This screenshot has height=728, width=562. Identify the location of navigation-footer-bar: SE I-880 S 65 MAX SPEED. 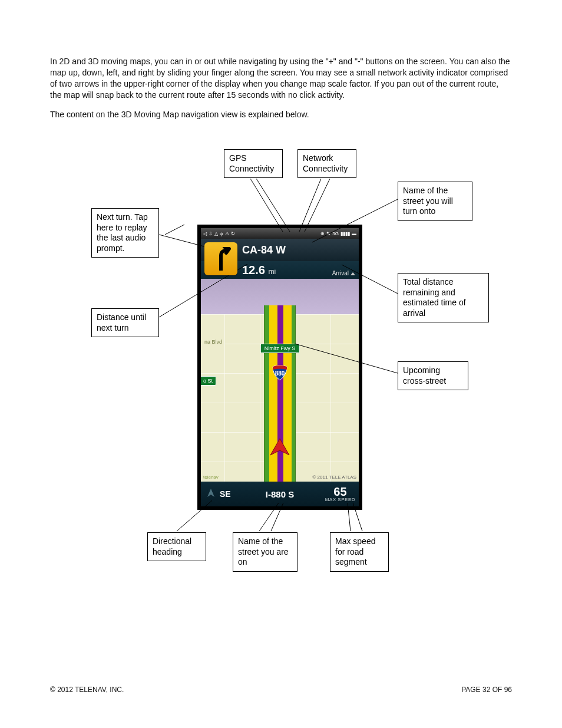
(280, 494).